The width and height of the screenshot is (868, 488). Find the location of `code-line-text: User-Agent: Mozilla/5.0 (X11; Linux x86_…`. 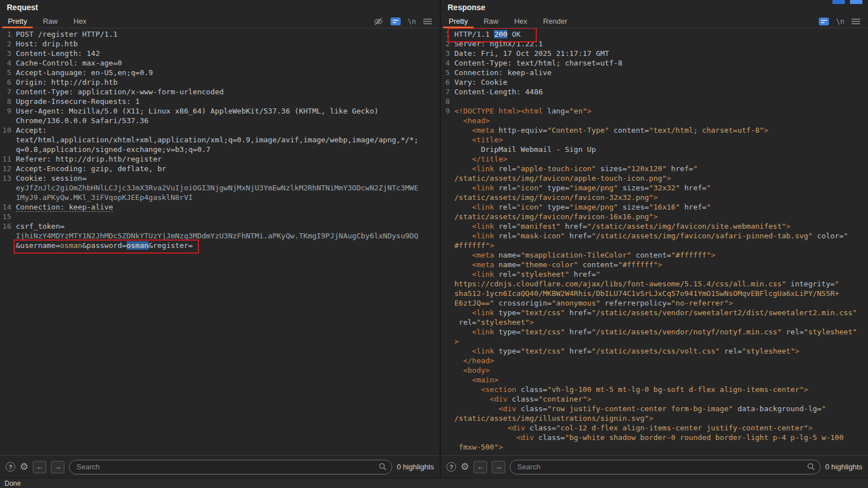

code-line-text: User-Agent: Mozilla/5.0 (X11; Linux x86_… is located at coordinates (197, 111).